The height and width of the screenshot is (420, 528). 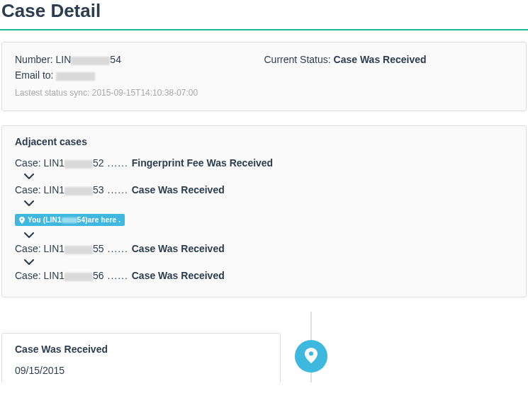 What do you see at coordinates (104, 220) in the screenshot?
I see `you-text-post: are here .` at bounding box center [104, 220].